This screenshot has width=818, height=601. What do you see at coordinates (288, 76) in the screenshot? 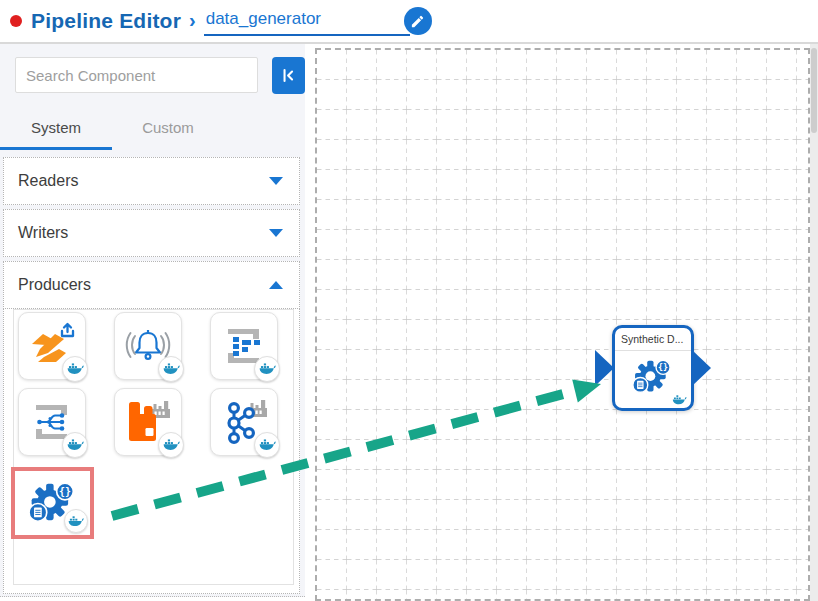
I see `collapse-sidebar-button` at bounding box center [288, 76].